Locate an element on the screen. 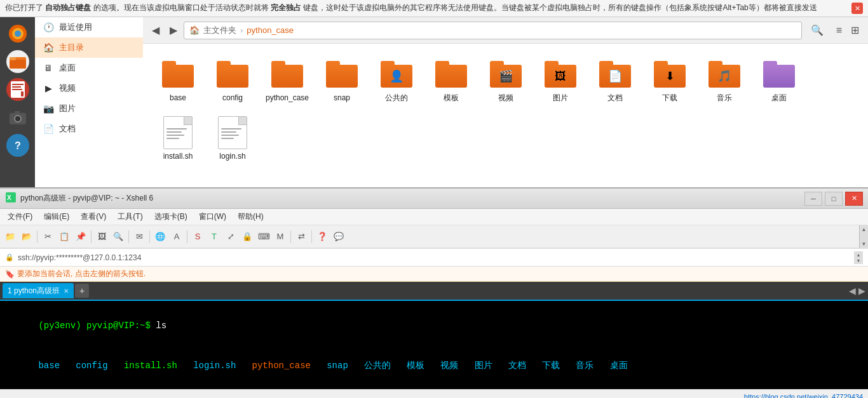 The height and width of the screenshot is (398, 868). tab-next-button: ▶ is located at coordinates (862, 291).